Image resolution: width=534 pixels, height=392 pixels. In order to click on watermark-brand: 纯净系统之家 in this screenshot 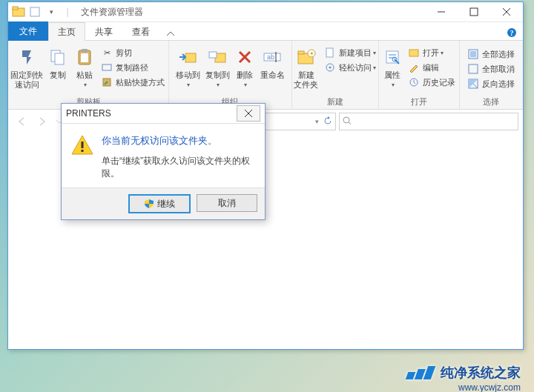, I will do `click(466, 373)`.